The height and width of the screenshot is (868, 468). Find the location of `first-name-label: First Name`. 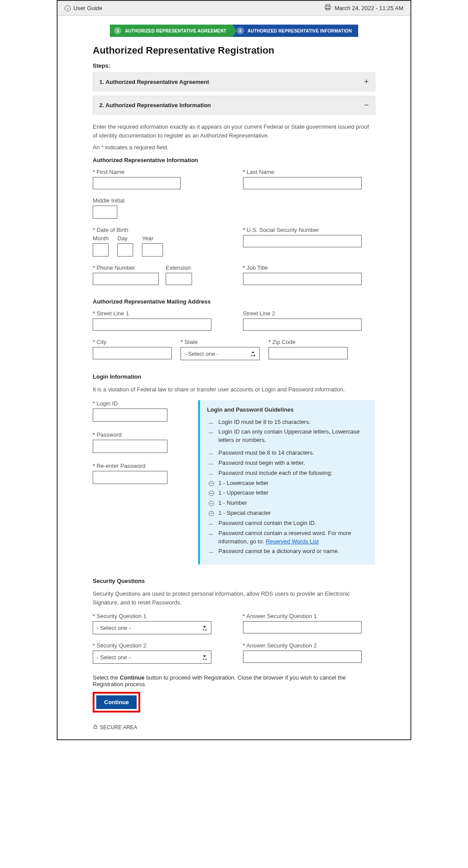

first-name-label: First Name is located at coordinates (159, 172).